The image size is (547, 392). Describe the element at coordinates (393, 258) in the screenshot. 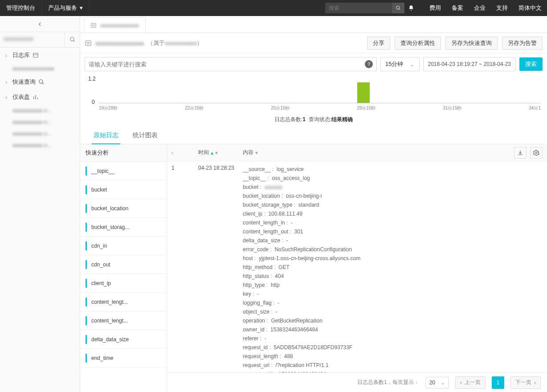

I see `log-field: host : yjptest-1.oss-cn-beijing-cross.al…` at that location.